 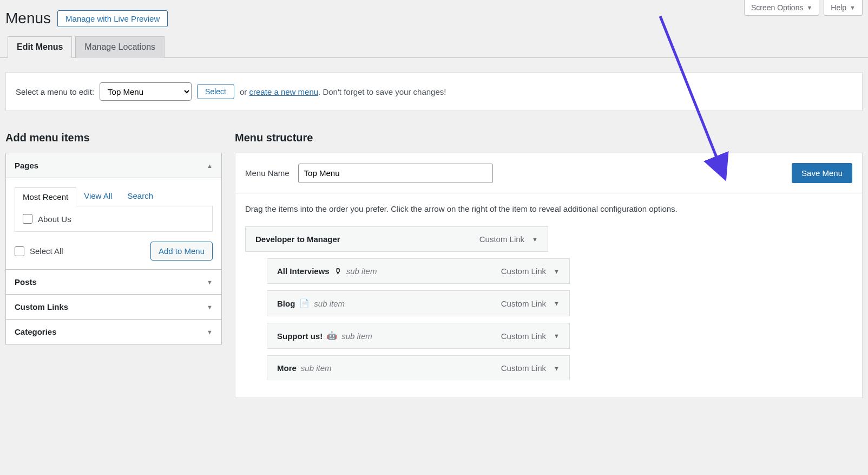 What do you see at coordinates (549, 239) in the screenshot?
I see `menu-item-root: Developer to Manager Custom Link ▼` at bounding box center [549, 239].